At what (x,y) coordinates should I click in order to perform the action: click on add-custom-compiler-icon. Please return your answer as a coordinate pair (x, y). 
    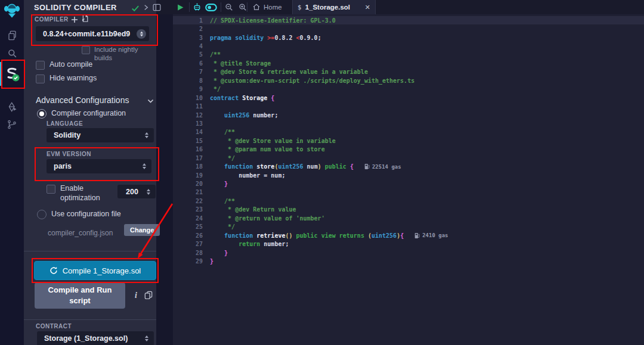
    Looking at the image, I should click on (75, 20).